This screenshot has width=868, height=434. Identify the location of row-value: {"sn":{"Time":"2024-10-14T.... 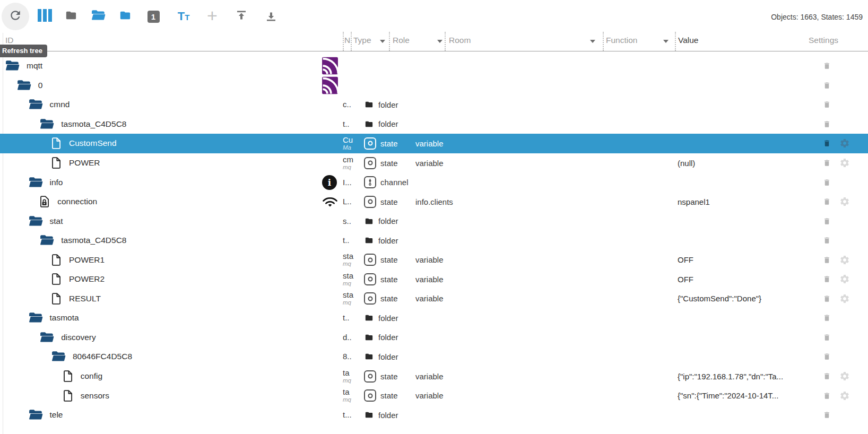
(728, 396).